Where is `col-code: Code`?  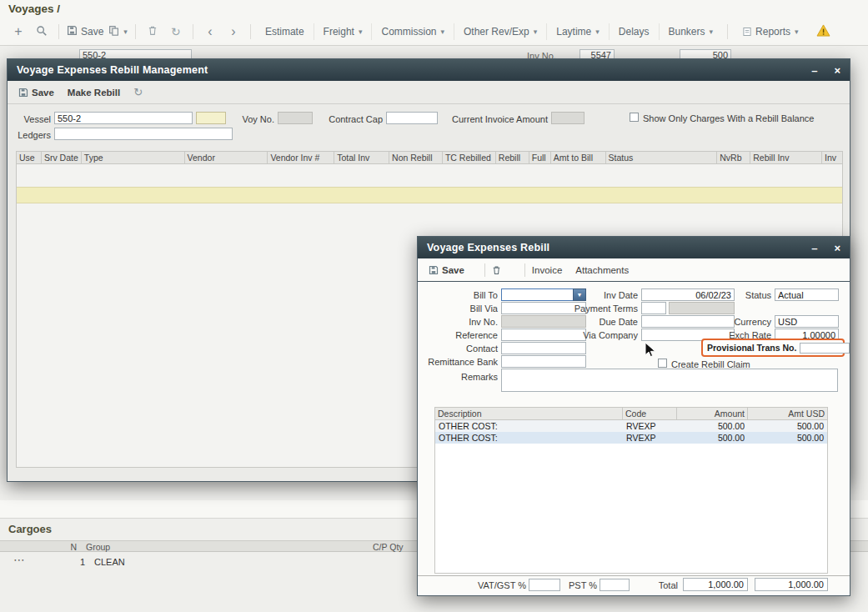
col-code: Code is located at coordinates (650, 414).